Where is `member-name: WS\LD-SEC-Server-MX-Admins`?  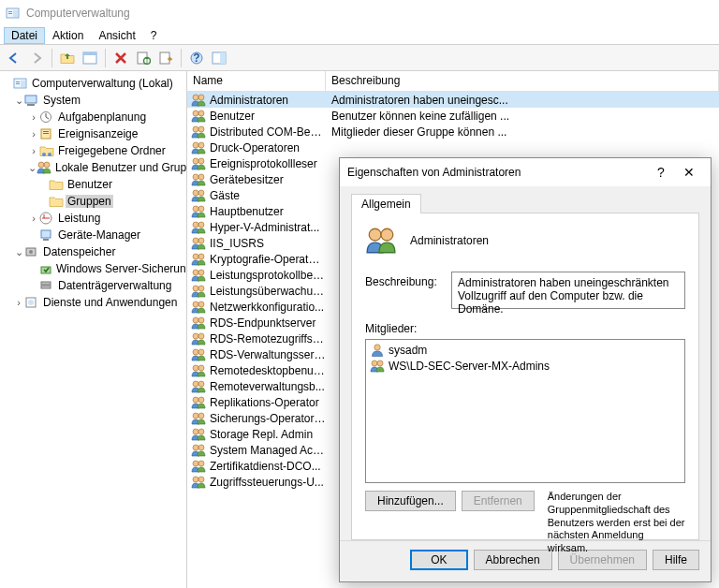 member-name: WS\LD-SEC-Server-MX-Admins is located at coordinates (469, 366).